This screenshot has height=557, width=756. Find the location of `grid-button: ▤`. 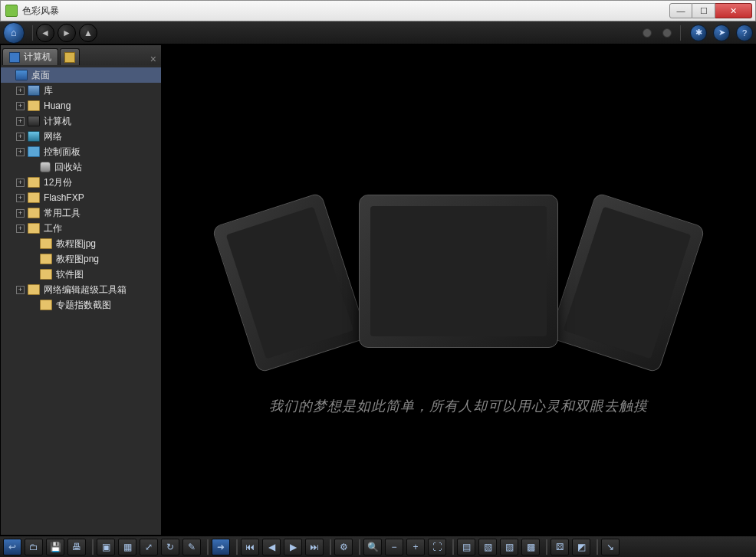

grid-button: ▤ is located at coordinates (466, 547).